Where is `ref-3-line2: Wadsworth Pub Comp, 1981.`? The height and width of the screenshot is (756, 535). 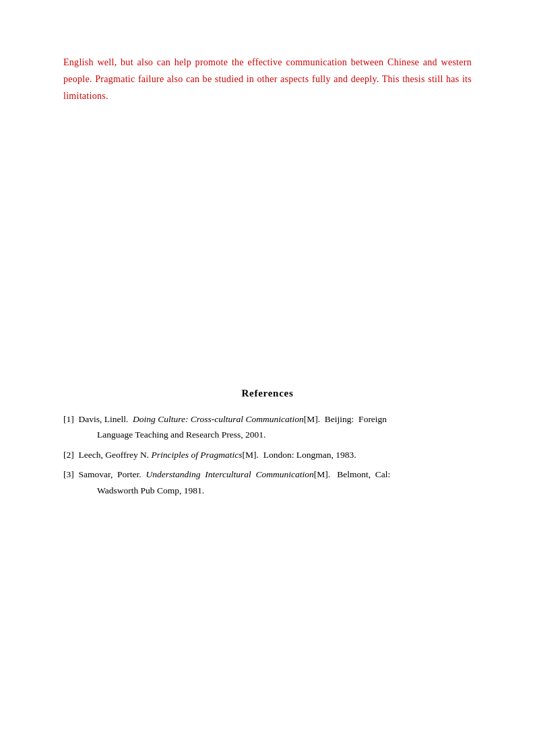
ref-3-line2: Wadsworth Pub Comp, 1981. is located at coordinates (268, 491).